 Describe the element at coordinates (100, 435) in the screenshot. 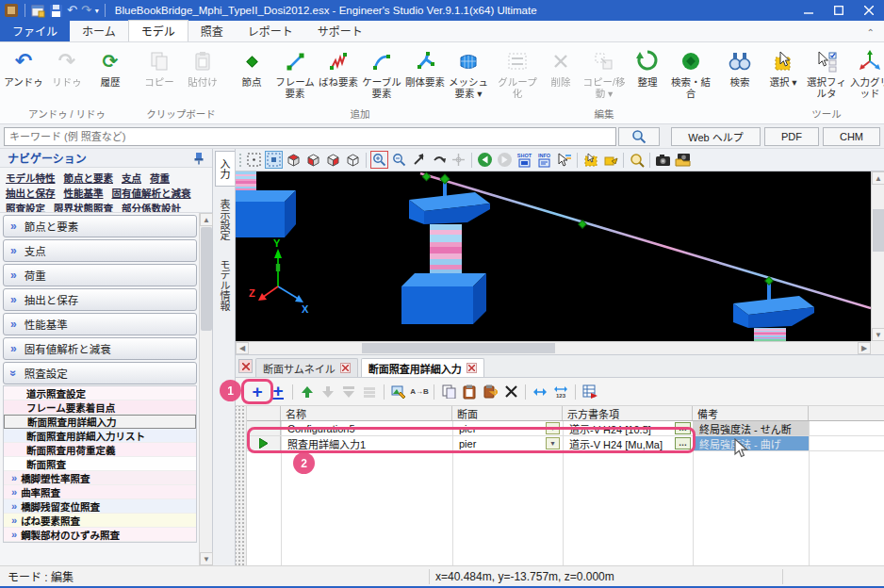

I see `nav-item-section-check-detail-input-list: 断面照査用詳細入力リスト` at that location.